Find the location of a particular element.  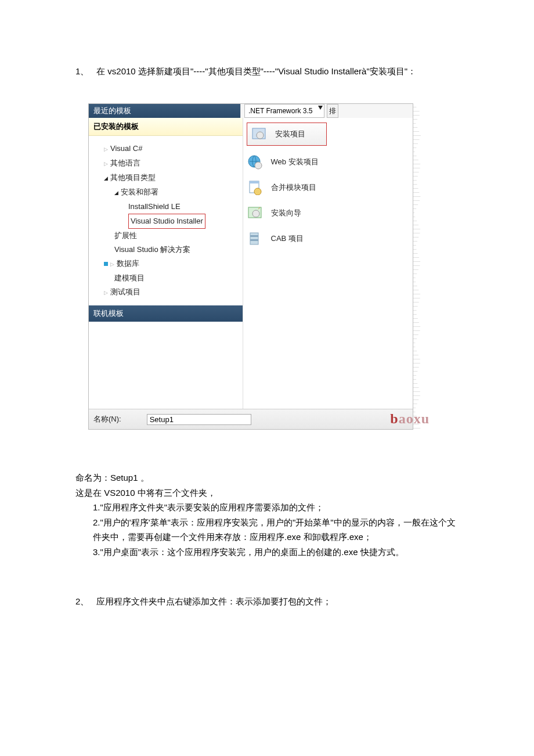

chevron-down-icon is located at coordinates (320, 108).